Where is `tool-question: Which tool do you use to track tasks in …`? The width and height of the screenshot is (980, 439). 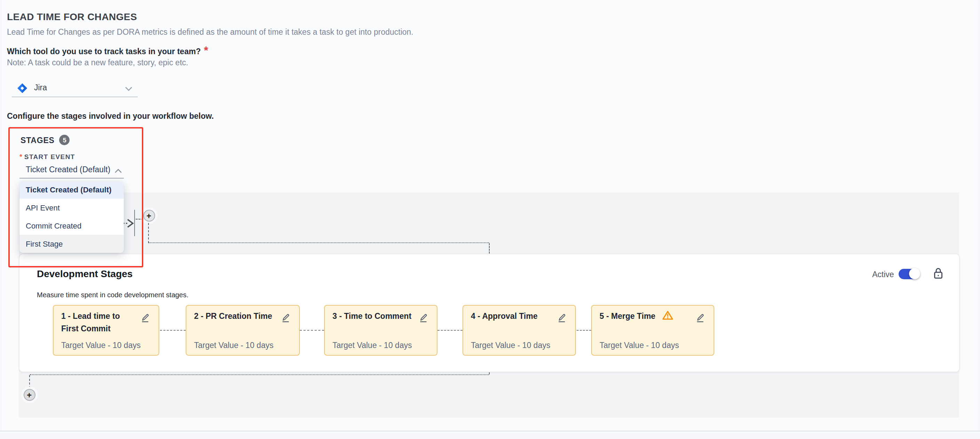 tool-question: Which tool do you use to track tasks in … is located at coordinates (108, 51).